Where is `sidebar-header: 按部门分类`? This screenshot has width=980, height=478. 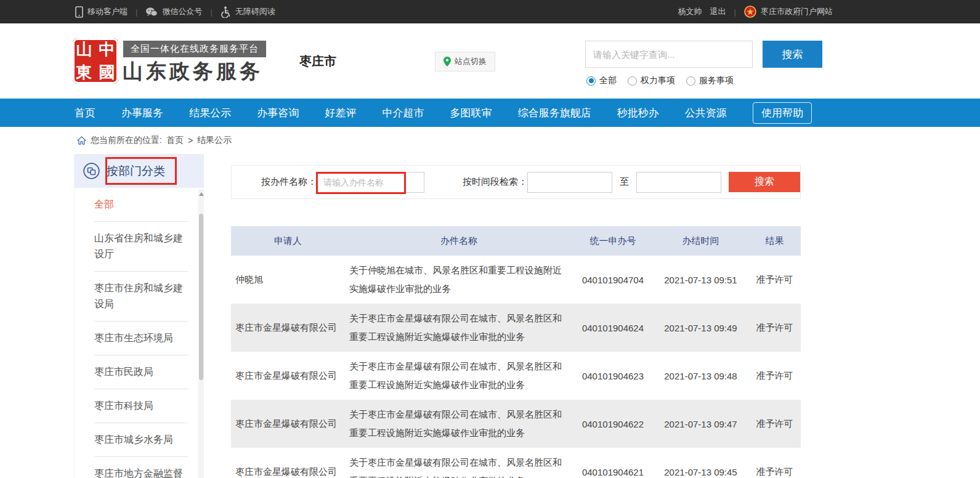
sidebar-header: 按部门分类 is located at coordinates (139, 171).